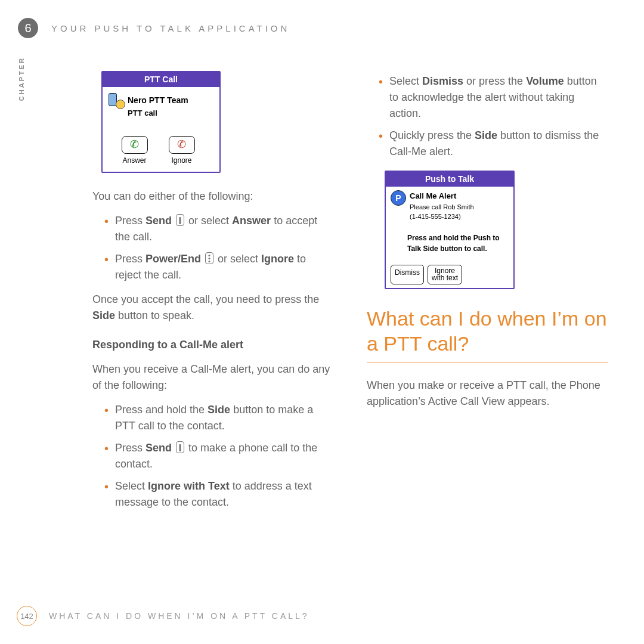  I want to click on ptt-bubble-icon: P, so click(398, 198).